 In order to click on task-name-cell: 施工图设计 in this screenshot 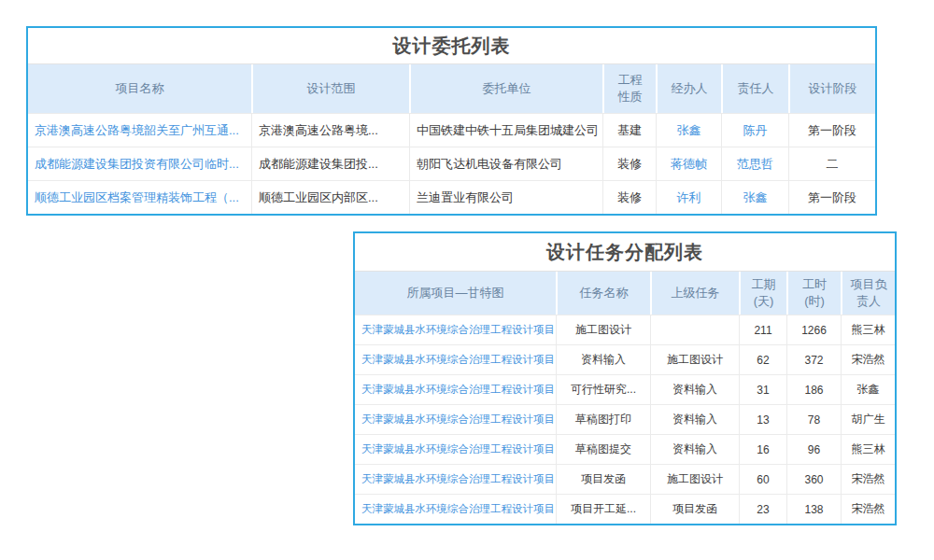, I will do `click(603, 330)`.